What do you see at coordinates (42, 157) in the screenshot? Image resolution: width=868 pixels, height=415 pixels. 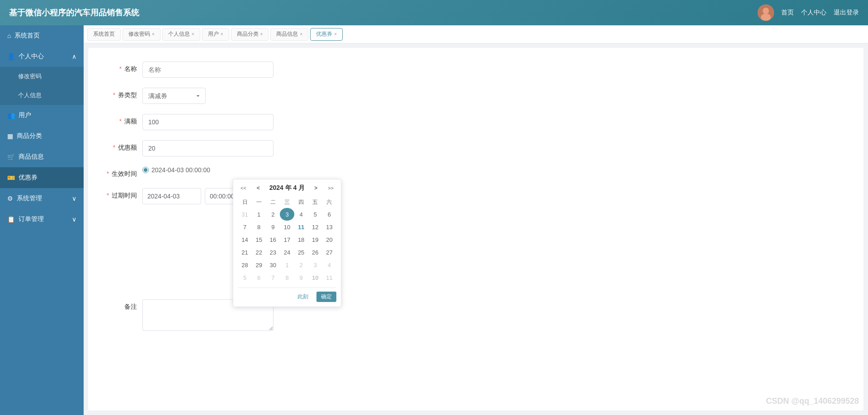 I see `sidebar-item-products: 🛒 商品信息` at bounding box center [42, 157].